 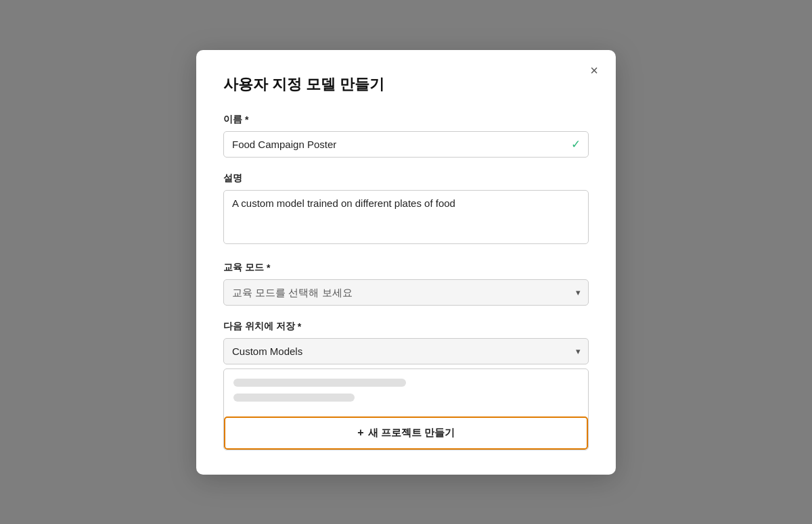 I want to click on description-label: 설명, so click(x=406, y=178).